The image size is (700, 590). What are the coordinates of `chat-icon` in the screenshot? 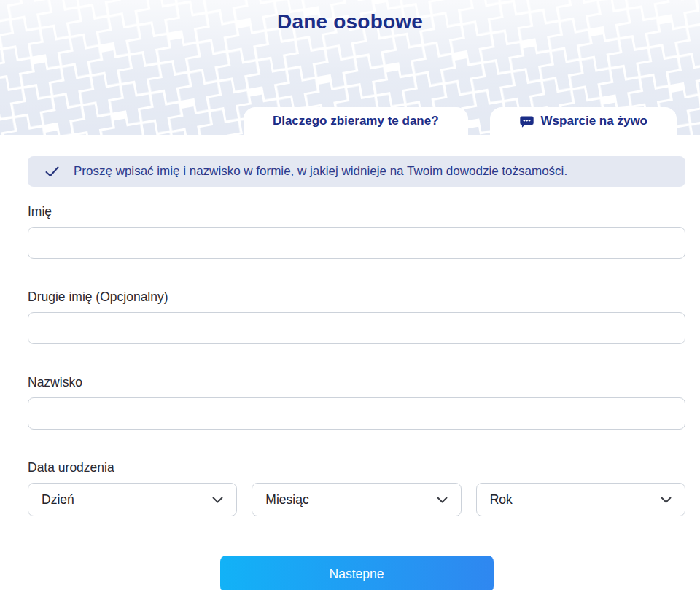 It's located at (526, 121).